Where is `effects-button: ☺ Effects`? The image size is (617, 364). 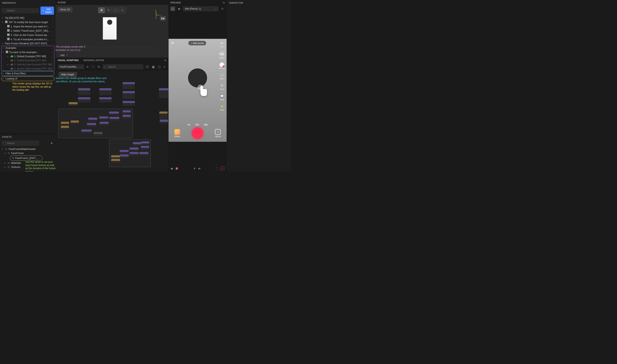 effects-button: ☺ Effects is located at coordinates (177, 133).